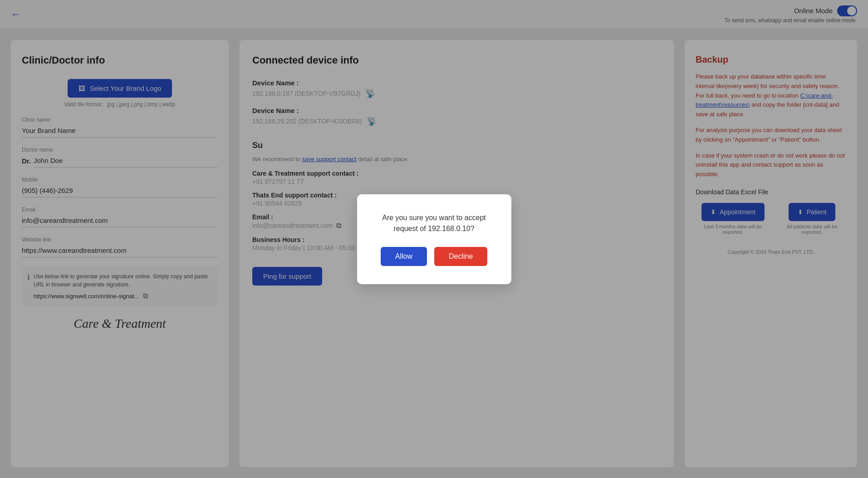 This screenshot has height=478, width=868. I want to click on modal-allow-button: Allow, so click(404, 256).